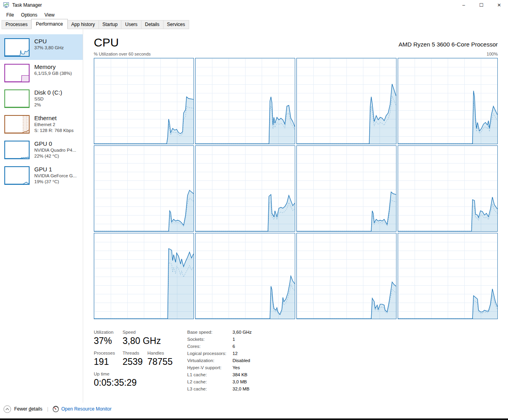 The width and height of the screenshot is (508, 420). What do you see at coordinates (106, 43) in the screenshot?
I see `page-title: CPU` at bounding box center [106, 43].